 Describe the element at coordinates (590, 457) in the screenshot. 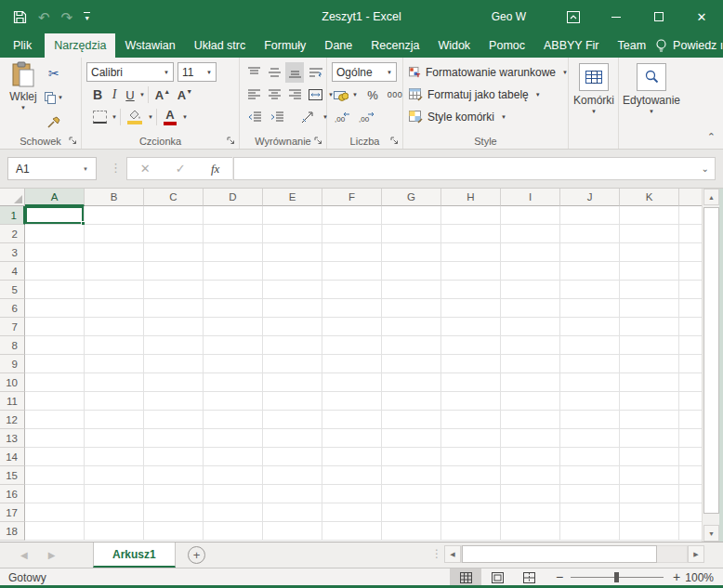

I see `cell-J14` at that location.